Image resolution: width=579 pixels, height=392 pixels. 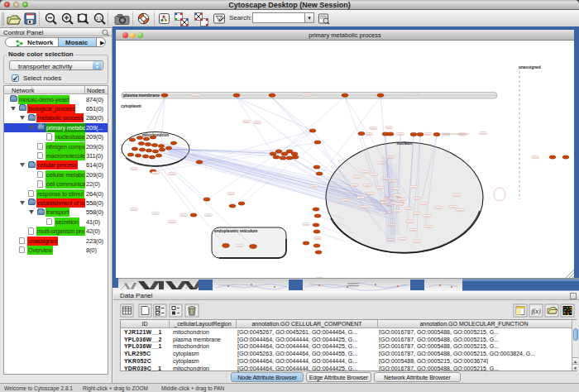 What do you see at coordinates (536, 311) in the screenshot?
I see `svg-text: f(x)` at bounding box center [536, 311].